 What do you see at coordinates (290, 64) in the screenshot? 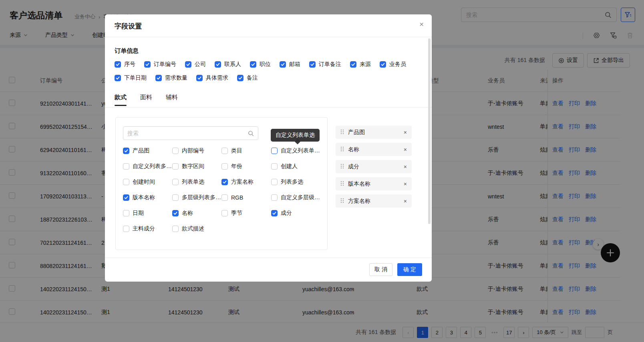
I see `order-field-6: 邮箱` at bounding box center [290, 64].